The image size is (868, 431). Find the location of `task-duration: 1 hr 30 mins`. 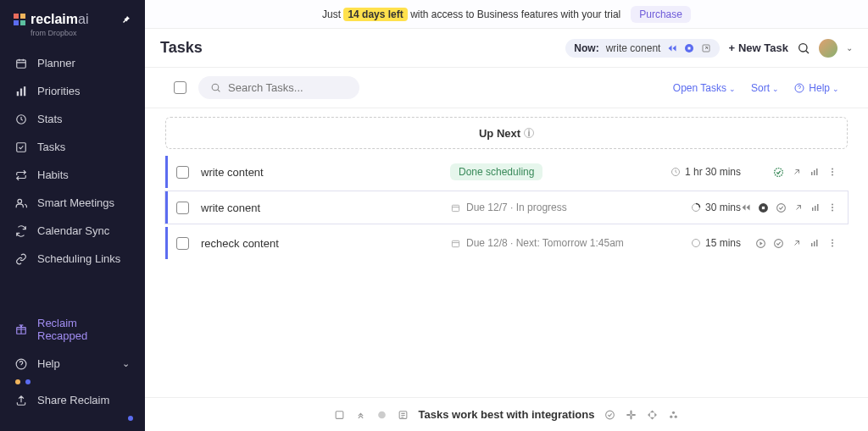

task-duration: 1 hr 30 mins is located at coordinates (703, 172).